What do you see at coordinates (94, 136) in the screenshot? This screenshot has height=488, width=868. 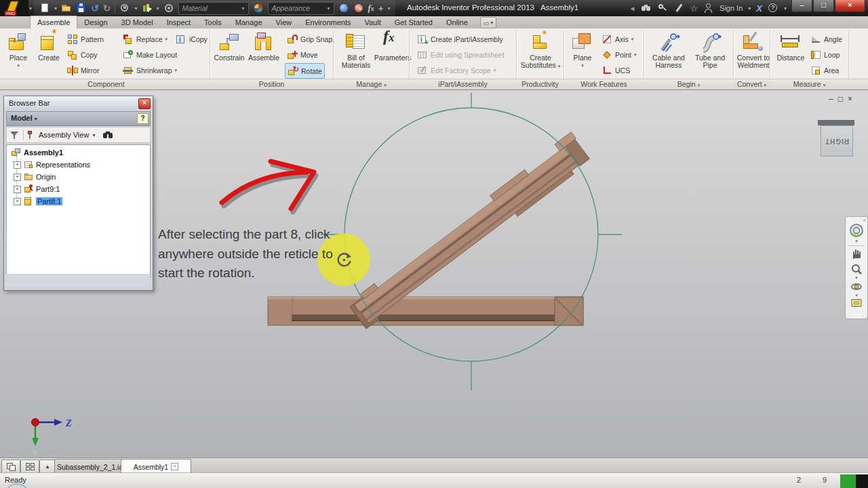 I see `assembly-view-dropdown-icon: ▾` at bounding box center [94, 136].